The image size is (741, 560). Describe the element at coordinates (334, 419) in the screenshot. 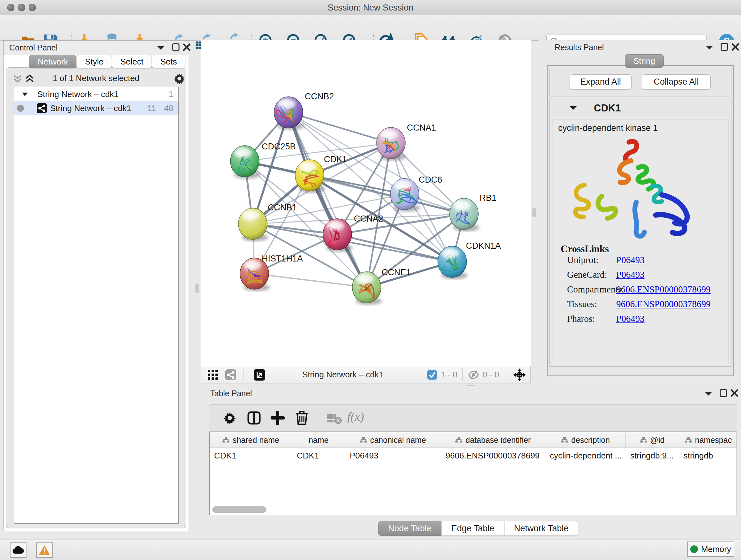

I see `delete-table-icon` at that location.